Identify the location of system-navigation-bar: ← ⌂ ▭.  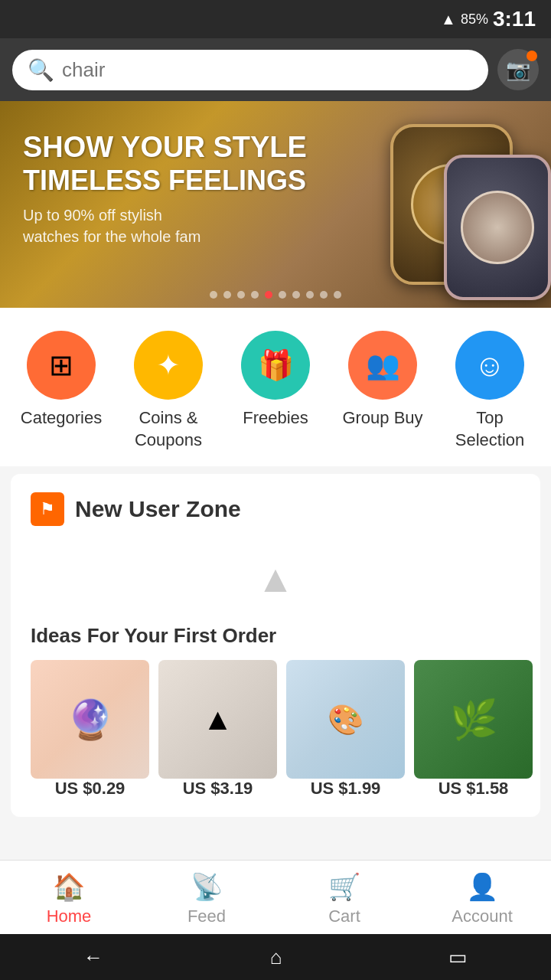
(276, 957).